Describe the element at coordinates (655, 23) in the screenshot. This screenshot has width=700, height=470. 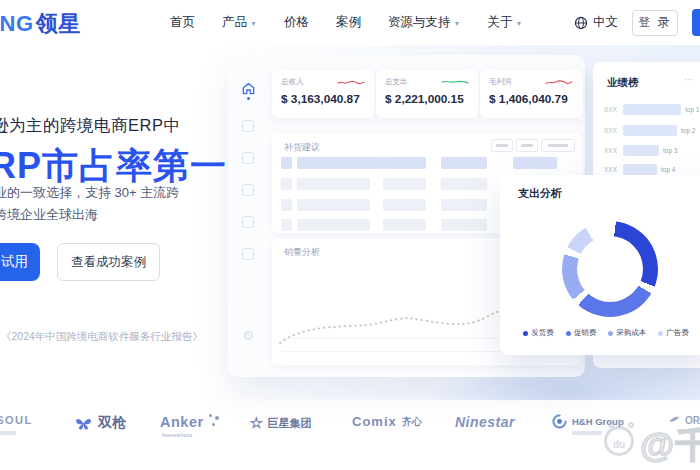
I see `login-button: 登 录` at that location.